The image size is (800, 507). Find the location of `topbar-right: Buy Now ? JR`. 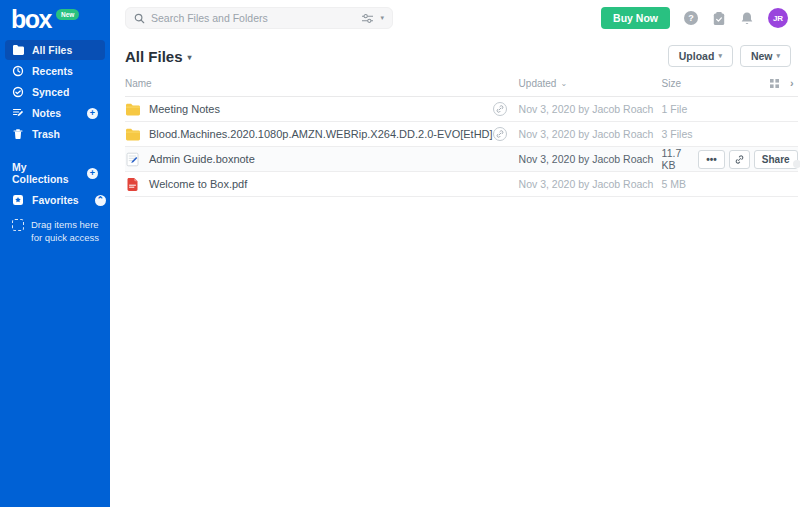

topbar-right: Buy Now ? JR is located at coordinates (694, 18).